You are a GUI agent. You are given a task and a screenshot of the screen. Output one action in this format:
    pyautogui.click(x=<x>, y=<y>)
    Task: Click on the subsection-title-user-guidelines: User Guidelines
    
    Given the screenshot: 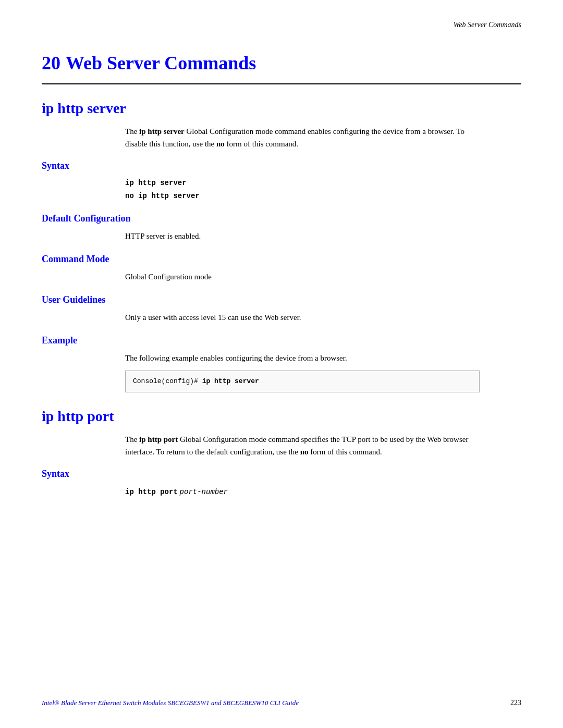 What is the action you would take?
    pyautogui.click(x=282, y=300)
    